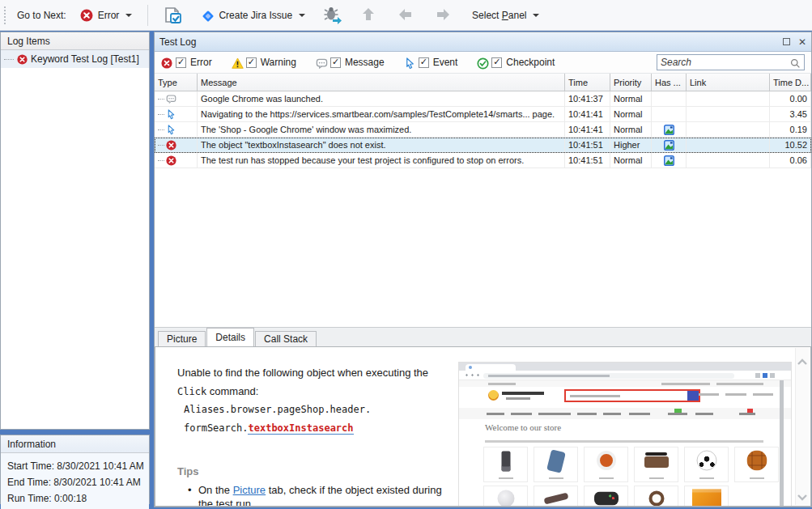 The height and width of the screenshot is (509, 812). Describe the element at coordinates (483, 83) in the screenshot. I see `log-table-header: Type Message Time Priority Has ... Link …` at that location.